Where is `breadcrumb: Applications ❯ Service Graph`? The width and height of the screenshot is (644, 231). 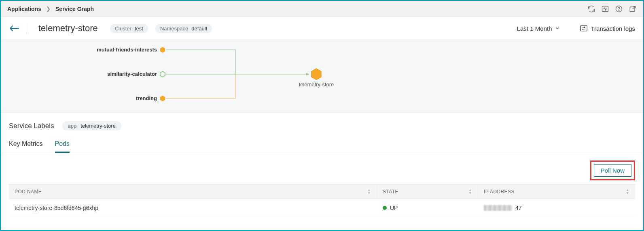 breadcrumb: Applications ❯ Service Graph is located at coordinates (51, 9).